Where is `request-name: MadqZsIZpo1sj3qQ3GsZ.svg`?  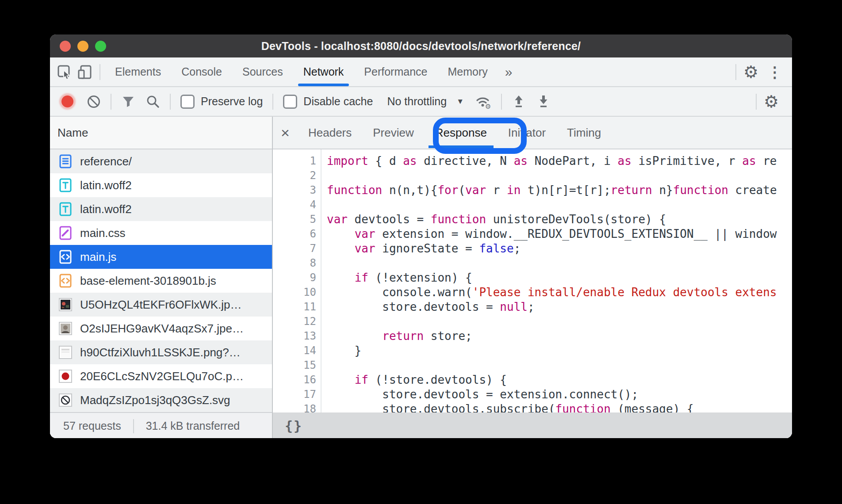
request-name: MadqZsIZpo1sj3qQ3GsZ.svg is located at coordinates (155, 401).